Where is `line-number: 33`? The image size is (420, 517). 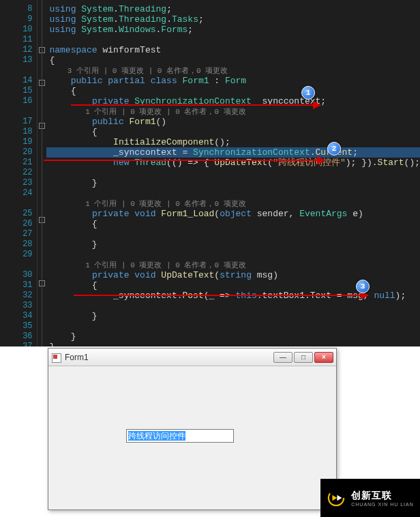 line-number: 33 is located at coordinates (18, 306).